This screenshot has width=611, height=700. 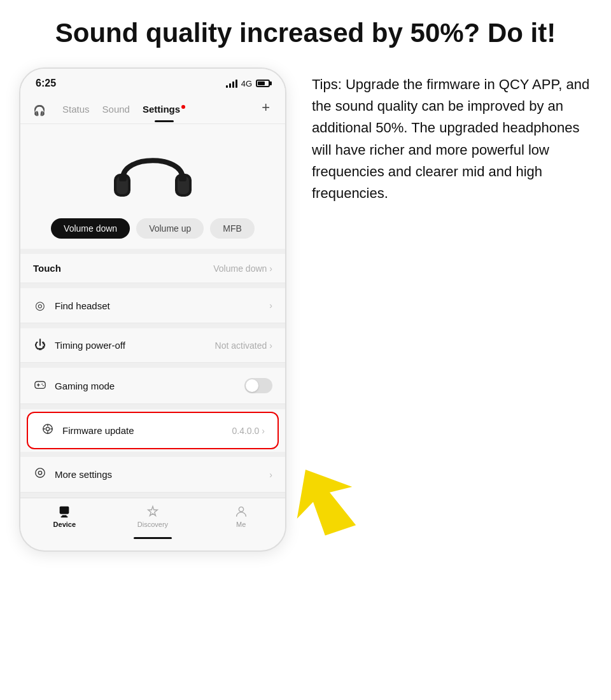 I want to click on firmware-update-chevron-icon: ›, so click(x=263, y=431).